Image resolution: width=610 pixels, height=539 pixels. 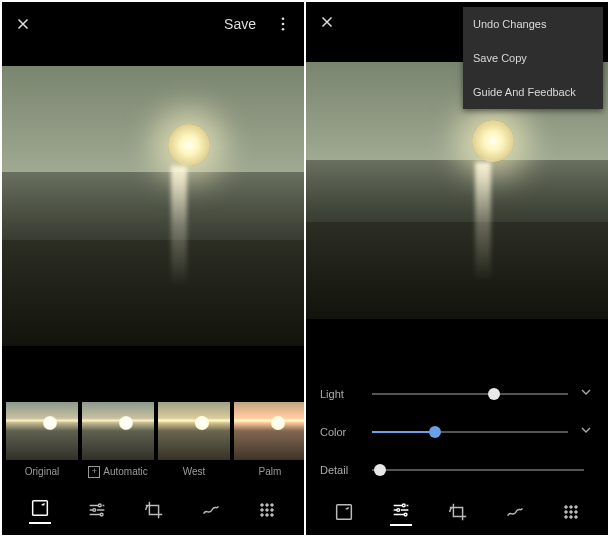 I want to click on light-track, so click(x=470, y=394).